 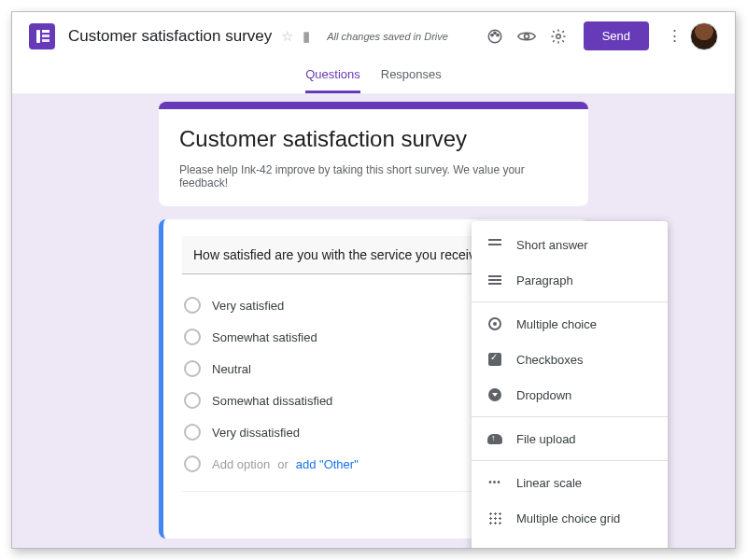 I want to click on paragraph-icon, so click(x=495, y=280).